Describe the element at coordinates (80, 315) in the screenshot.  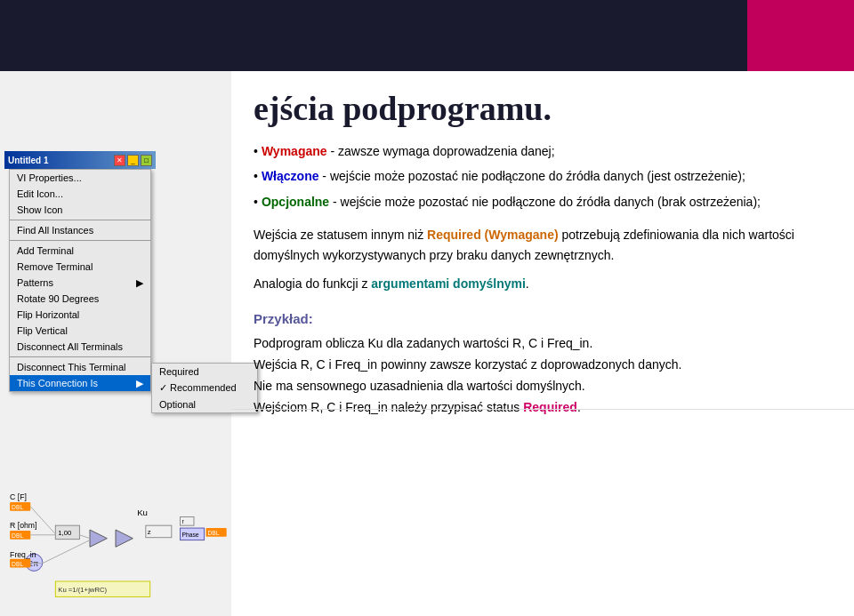
I see `menu-item-flip-horizontal: Flip Horizontal` at that location.